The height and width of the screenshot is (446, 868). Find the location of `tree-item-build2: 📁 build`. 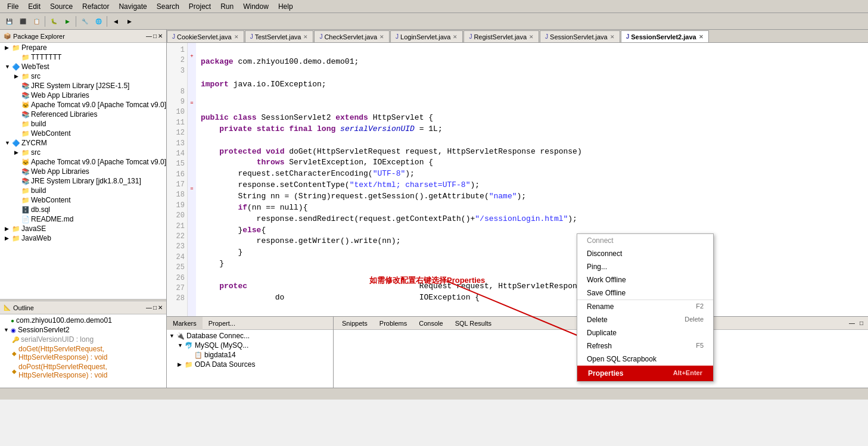

tree-item-build2: 📁 build is located at coordinates (83, 191).